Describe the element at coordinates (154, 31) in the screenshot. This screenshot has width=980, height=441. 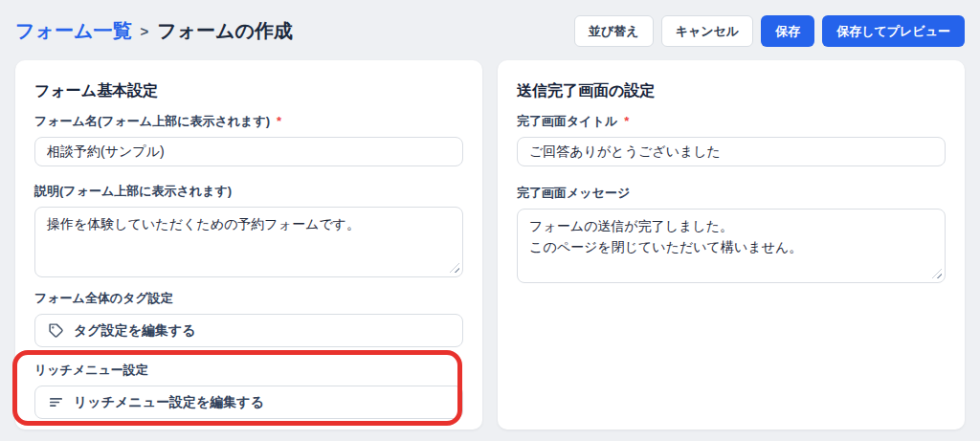
I see `breadcrumb: フォーム一覧 > フォームの作成` at that location.